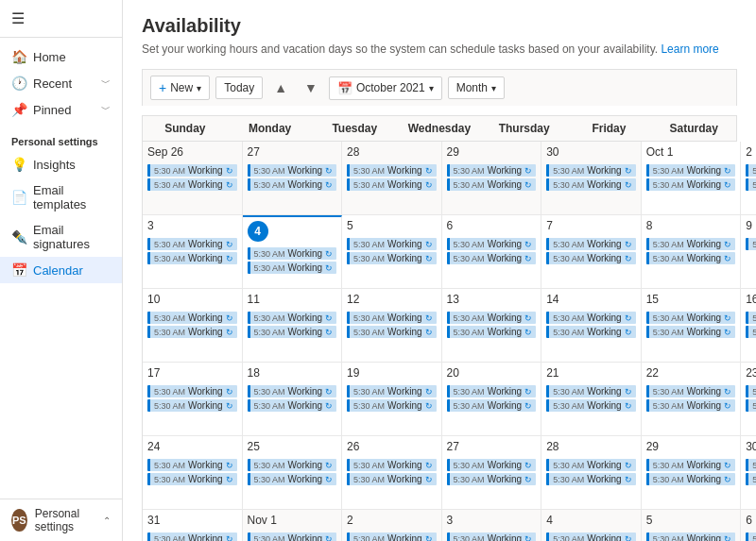 The height and width of the screenshot is (541, 756). I want to click on learn-more-link: Learn more, so click(690, 49).